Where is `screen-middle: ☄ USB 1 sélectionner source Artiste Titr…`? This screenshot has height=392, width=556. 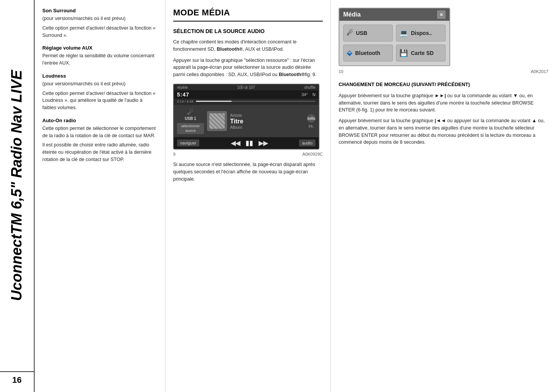
screen-middle: ☄ USB 1 sélectionner source Artiste Titr… is located at coordinates (246, 121).